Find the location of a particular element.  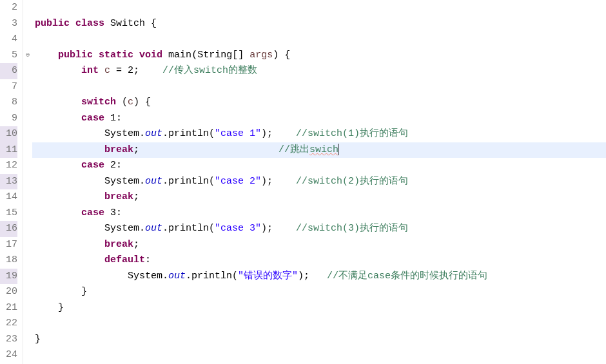

code-token: //传入switch的整数 is located at coordinates (210, 71).